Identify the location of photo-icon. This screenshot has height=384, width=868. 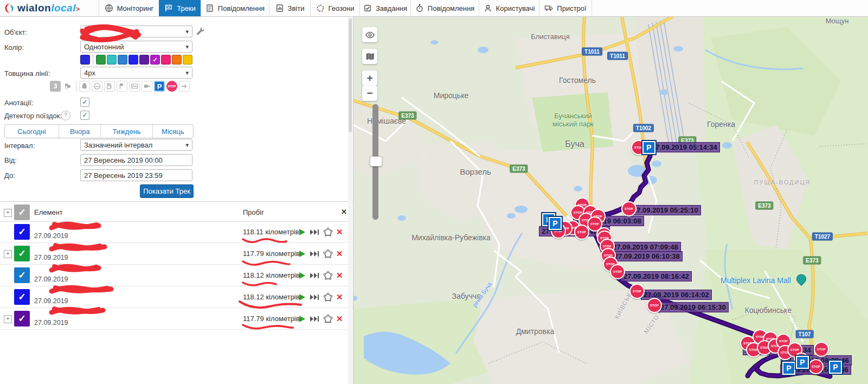
(134, 86).